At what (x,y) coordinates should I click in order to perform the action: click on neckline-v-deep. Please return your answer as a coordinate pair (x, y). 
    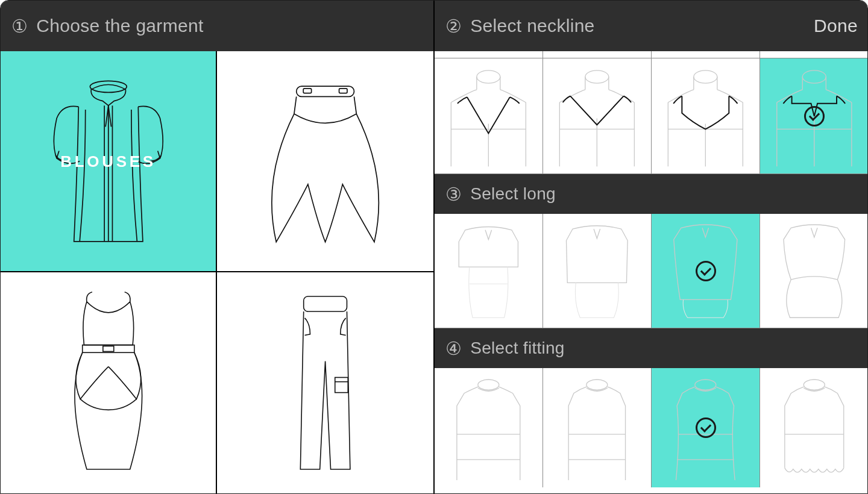
    Looking at the image, I should click on (489, 116).